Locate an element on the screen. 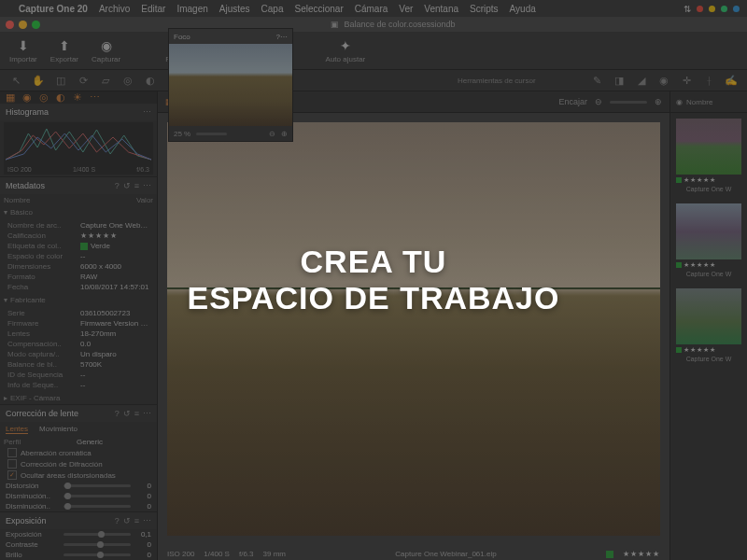  metadata-basic-rows: Nombre de arc..Capture One Webinar_061 C… is located at coordinates (78, 256).